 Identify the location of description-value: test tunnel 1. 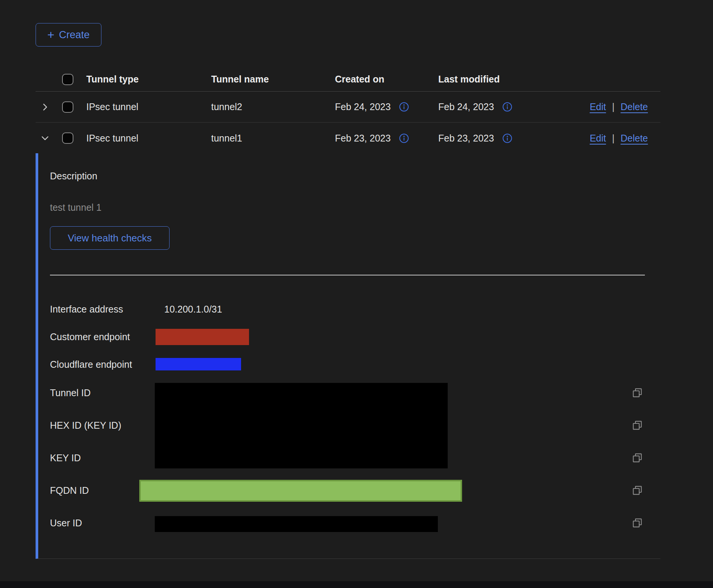
(76, 207).